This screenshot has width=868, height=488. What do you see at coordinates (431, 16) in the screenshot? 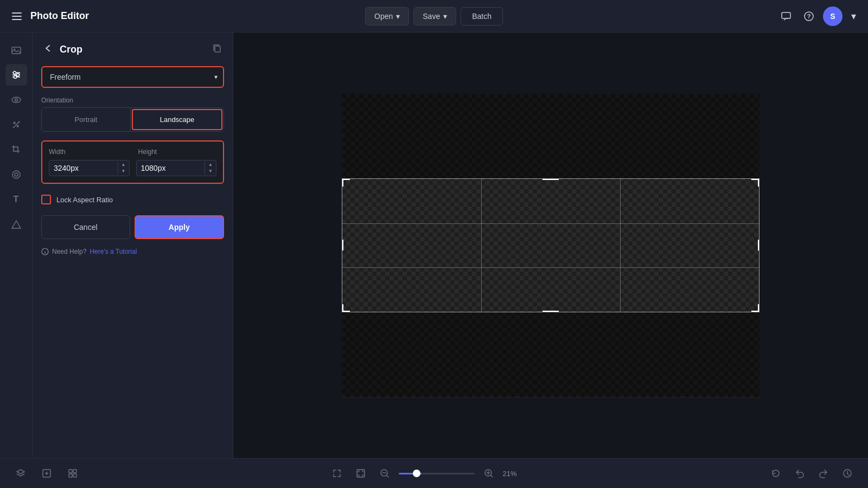
I see `save-label: Save` at bounding box center [431, 16].